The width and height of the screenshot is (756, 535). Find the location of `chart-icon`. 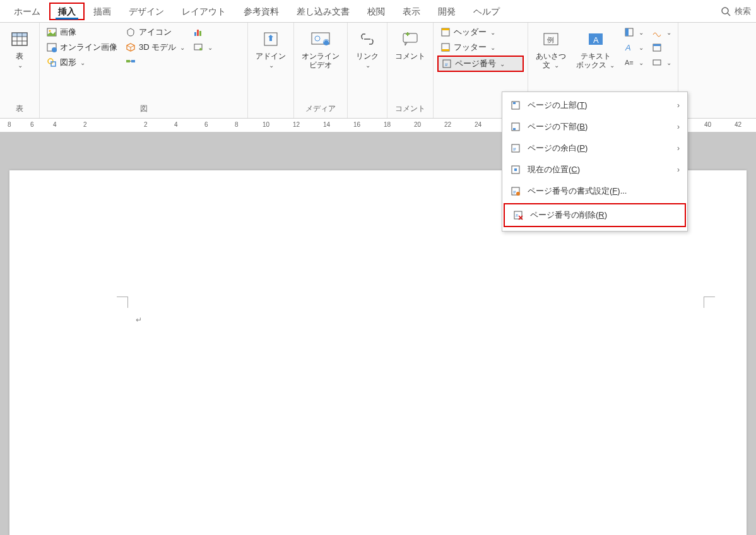

chart-icon is located at coordinates (198, 32).